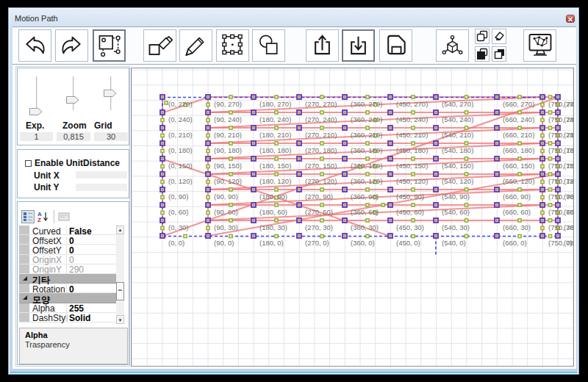 The image size is (588, 382). Describe the element at coordinates (320, 150) in the screenshot. I see `svg-text: (198, 132)` at that location.